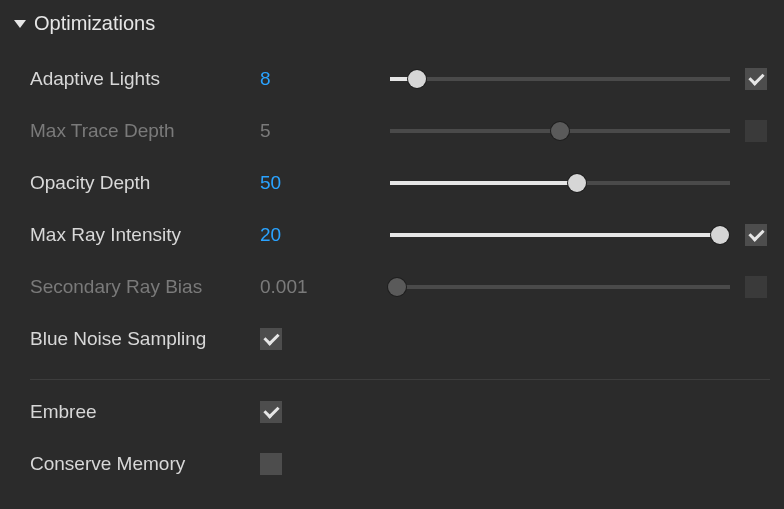  What do you see at coordinates (392, 183) in the screenshot?
I see `param-row-opacity-depth: Opacity Depth50` at bounding box center [392, 183].